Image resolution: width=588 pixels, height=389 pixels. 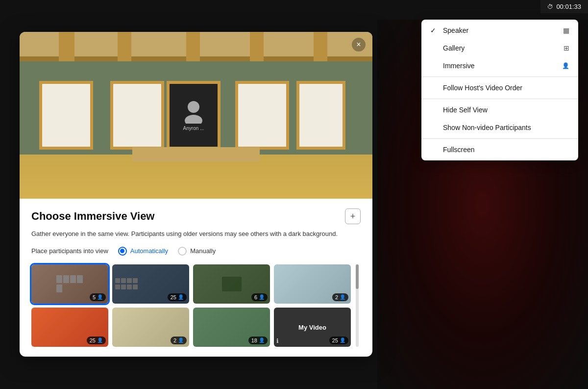 I want to click on menu-item-show-nonvideo: ✓ Show Non-video Participants, so click(x=500, y=128).